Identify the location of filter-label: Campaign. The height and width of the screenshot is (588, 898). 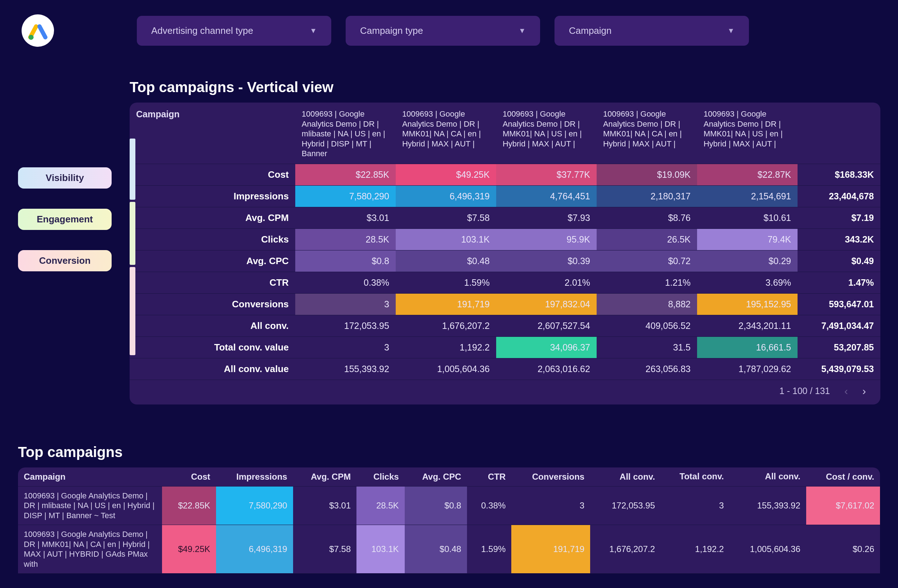
(590, 31).